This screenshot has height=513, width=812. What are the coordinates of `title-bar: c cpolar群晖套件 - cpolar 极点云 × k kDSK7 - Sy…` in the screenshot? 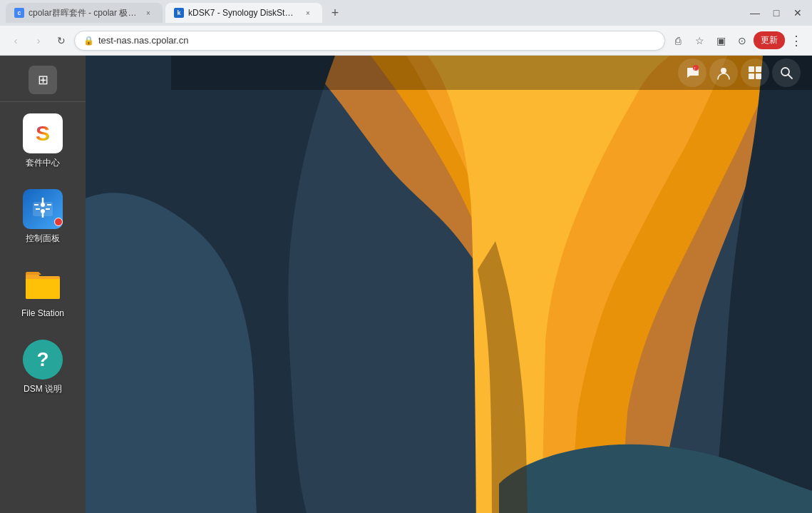 It's located at (406, 13).